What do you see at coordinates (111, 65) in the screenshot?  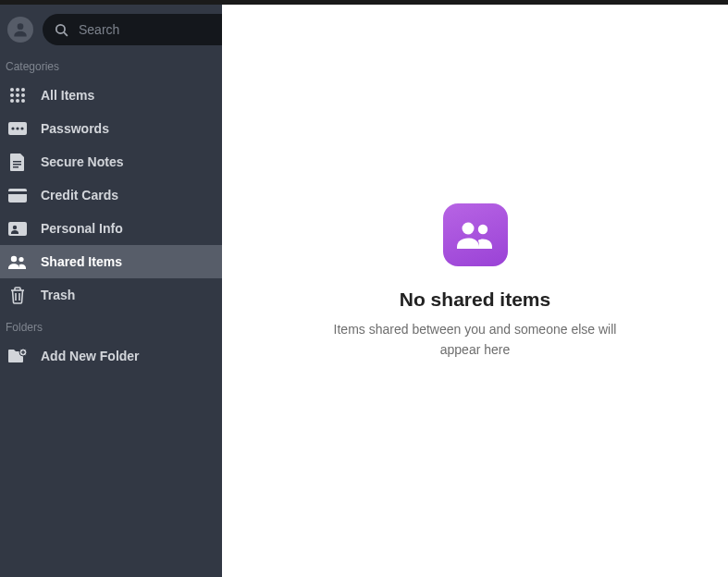 I see `categories-label: Categories` at bounding box center [111, 65].